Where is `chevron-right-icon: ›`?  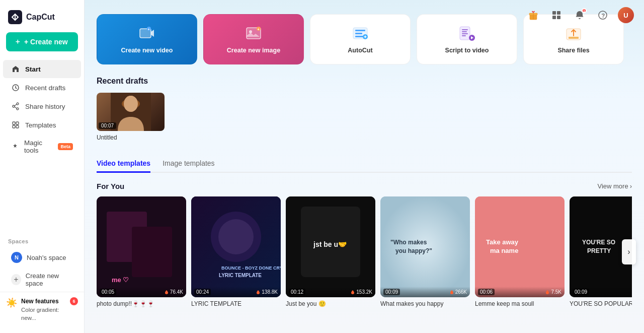
chevron-right-icon: › is located at coordinates (631, 186).